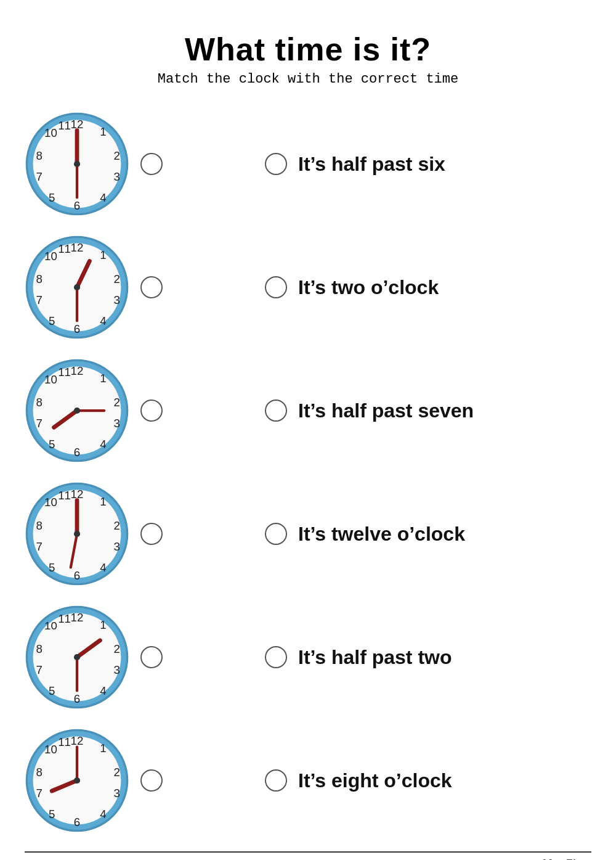 The height and width of the screenshot is (860, 616). Describe the element at coordinates (428, 657) in the screenshot. I see `answer-area-5: It’s half past two` at that location.